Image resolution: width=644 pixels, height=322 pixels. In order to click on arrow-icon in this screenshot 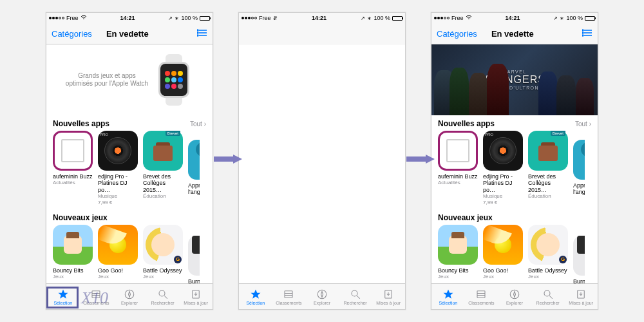, I will do `click(228, 159)`.